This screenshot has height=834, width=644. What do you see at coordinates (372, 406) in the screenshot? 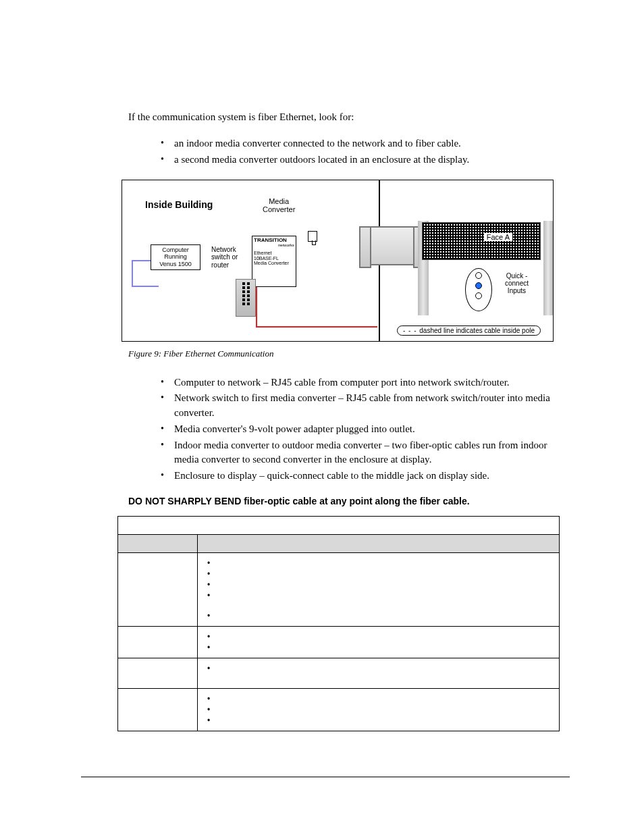
I see `list-item: Network switch to first media converter …` at bounding box center [372, 406].